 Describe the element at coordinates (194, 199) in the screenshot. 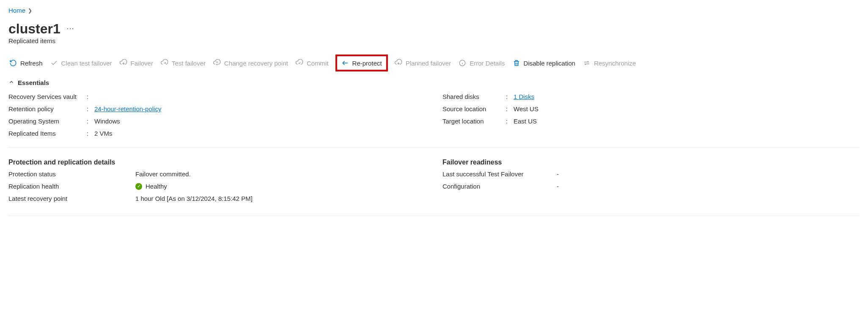

I see `recovery-point-value: 1 hour Old [As on 3/12/2024, 8:15:42 PM]` at that location.